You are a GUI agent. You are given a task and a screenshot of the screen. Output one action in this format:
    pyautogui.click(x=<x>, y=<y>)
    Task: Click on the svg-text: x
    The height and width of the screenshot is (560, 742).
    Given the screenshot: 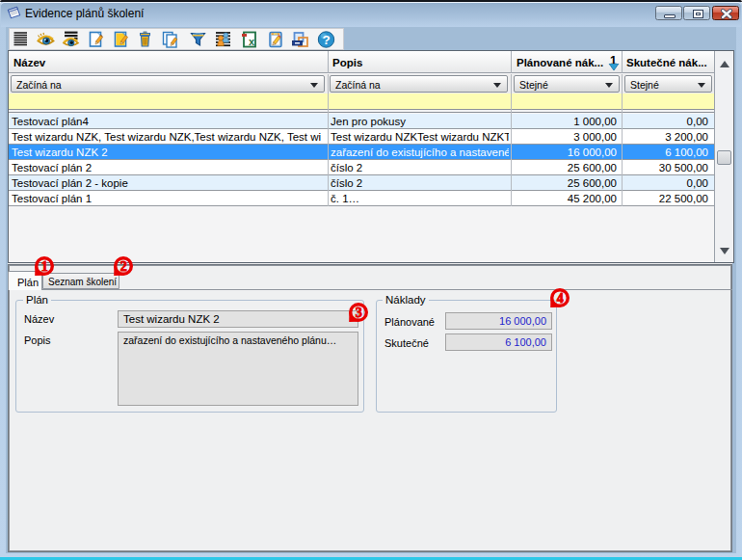 What is the action you would take?
    pyautogui.click(x=252, y=41)
    